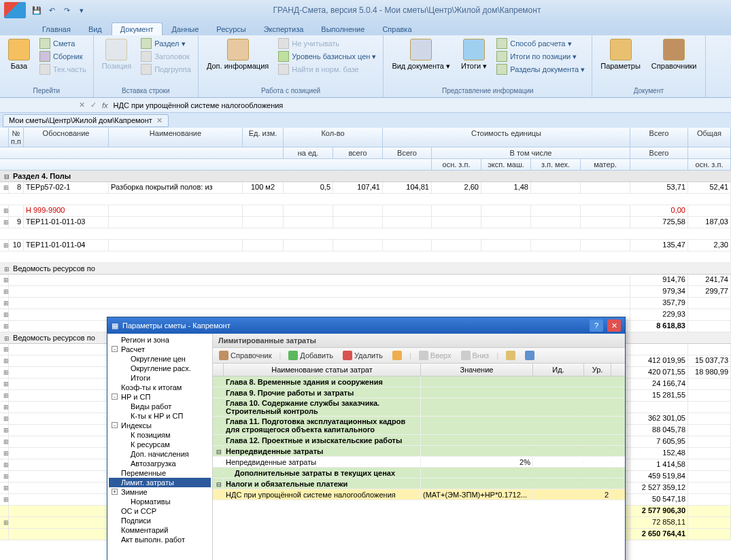  Describe the element at coordinates (63, 43) in the screenshot. I see `estimate-button: Смета` at that location.